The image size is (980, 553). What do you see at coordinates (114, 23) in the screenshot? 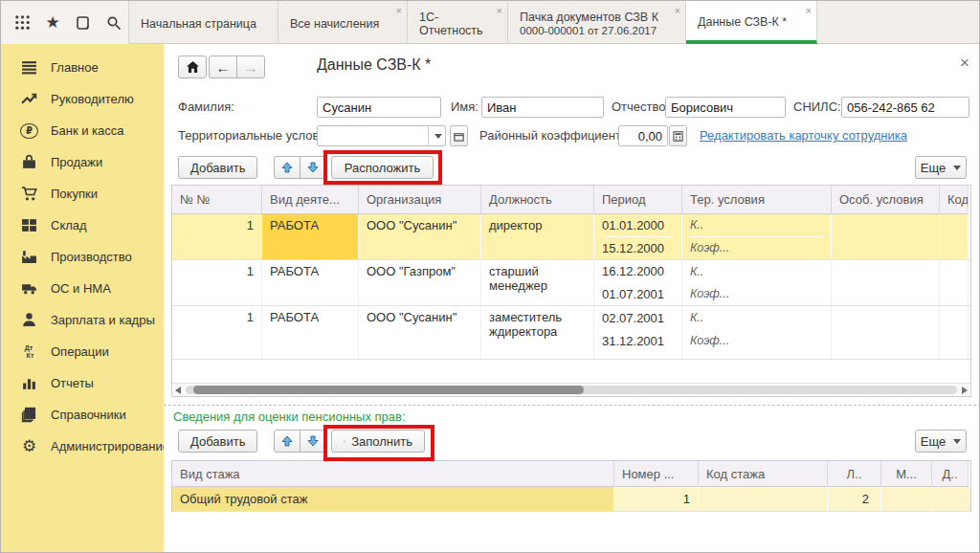
I see `search-icon` at bounding box center [114, 23].